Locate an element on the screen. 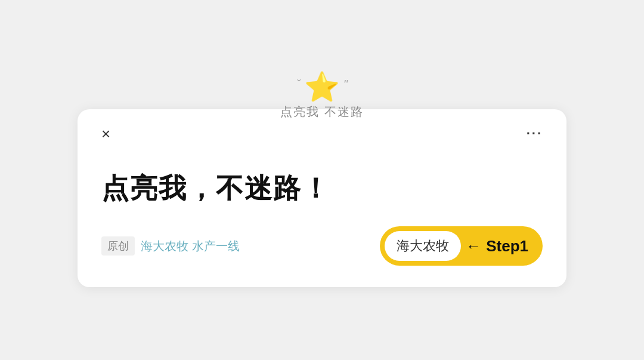  step1-text: Step1 is located at coordinates (507, 246).